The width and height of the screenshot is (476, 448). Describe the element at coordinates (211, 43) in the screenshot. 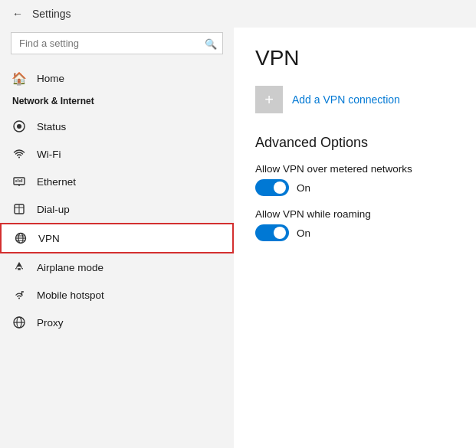

I see `search-icon: 🔍` at that location.